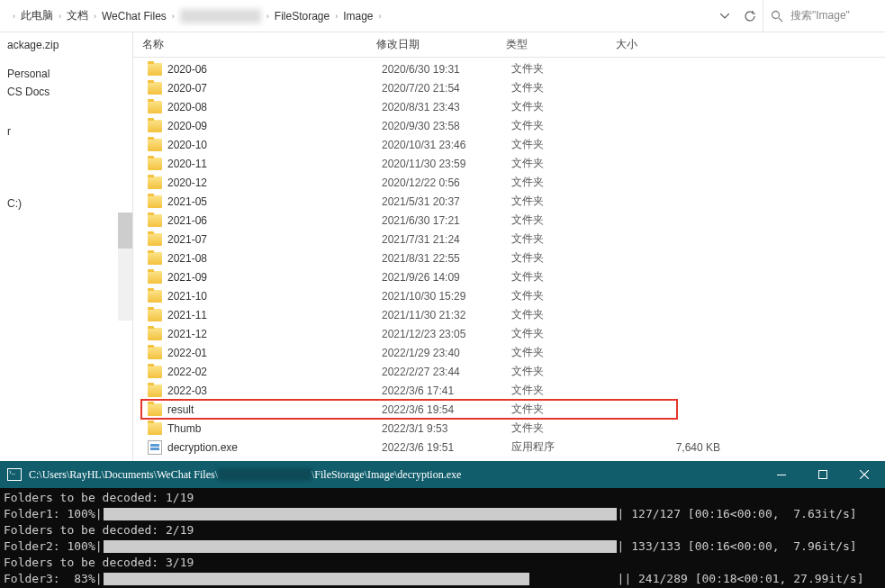 The width and height of the screenshot is (885, 588). I want to click on column-headers: 名称 修改日期 类型 大小, so click(510, 45).